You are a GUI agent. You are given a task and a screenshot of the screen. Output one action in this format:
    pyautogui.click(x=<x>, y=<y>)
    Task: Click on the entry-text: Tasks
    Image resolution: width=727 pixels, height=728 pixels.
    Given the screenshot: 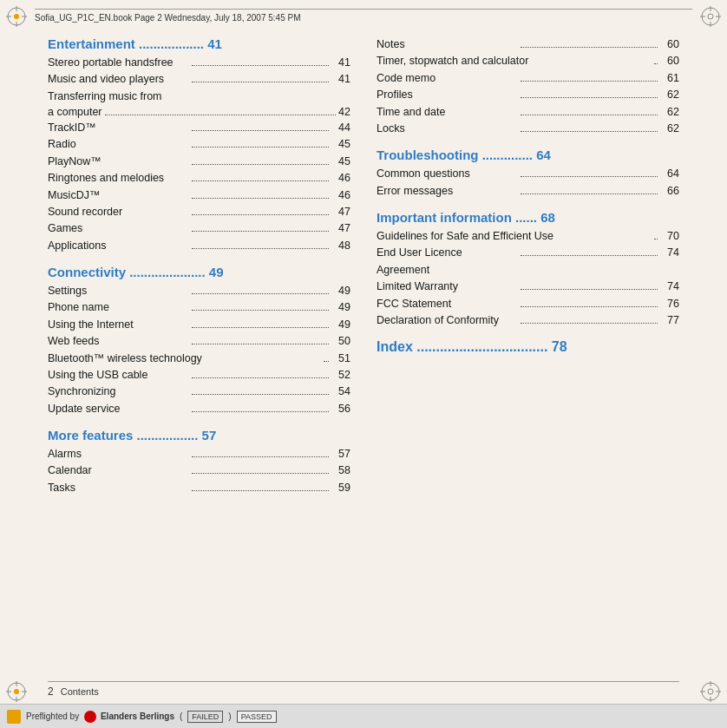 What is the action you would take?
    pyautogui.click(x=118, y=488)
    